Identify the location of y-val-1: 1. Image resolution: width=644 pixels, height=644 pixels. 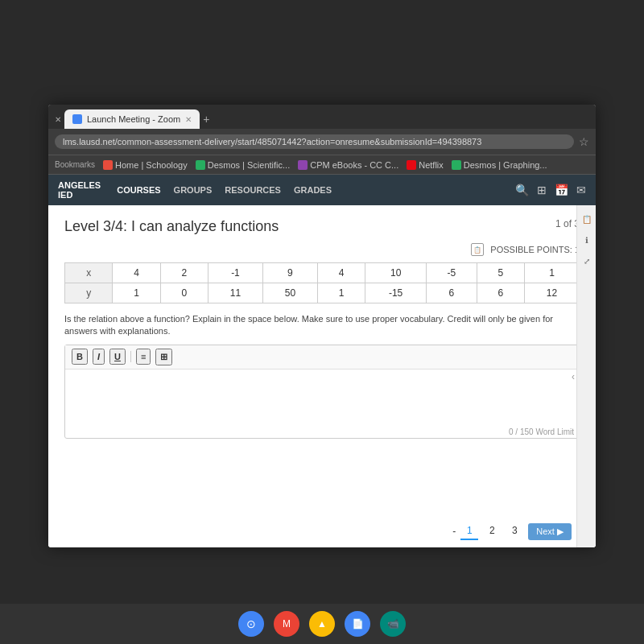
(137, 293).